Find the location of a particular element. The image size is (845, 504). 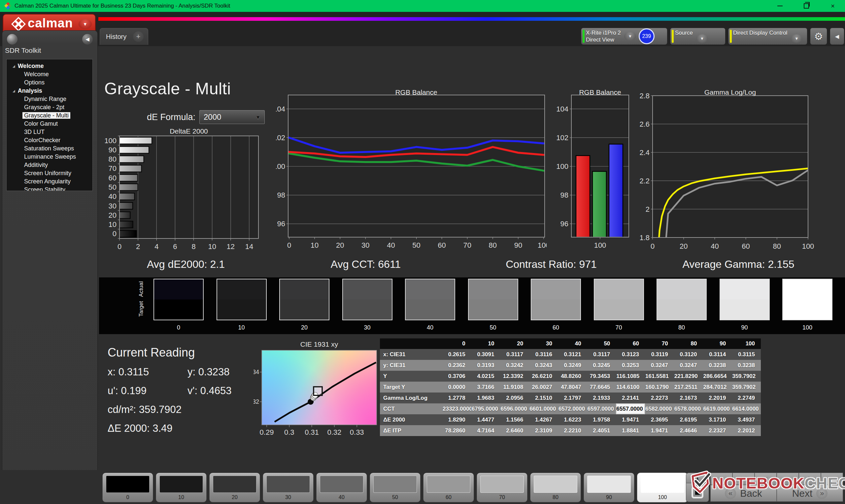

settings-button: ⚙ is located at coordinates (819, 36).